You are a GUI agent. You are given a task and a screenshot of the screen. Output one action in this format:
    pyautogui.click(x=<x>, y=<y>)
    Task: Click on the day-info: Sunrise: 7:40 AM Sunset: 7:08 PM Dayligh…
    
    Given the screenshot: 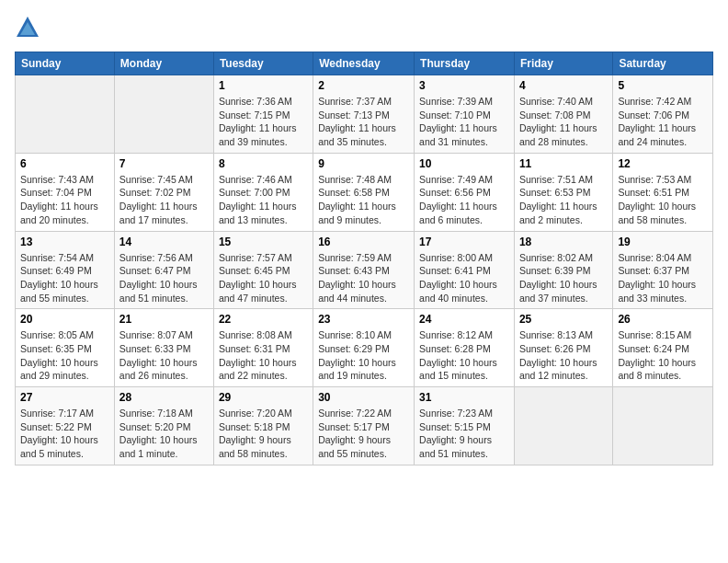 What is the action you would take?
    pyautogui.click(x=563, y=121)
    